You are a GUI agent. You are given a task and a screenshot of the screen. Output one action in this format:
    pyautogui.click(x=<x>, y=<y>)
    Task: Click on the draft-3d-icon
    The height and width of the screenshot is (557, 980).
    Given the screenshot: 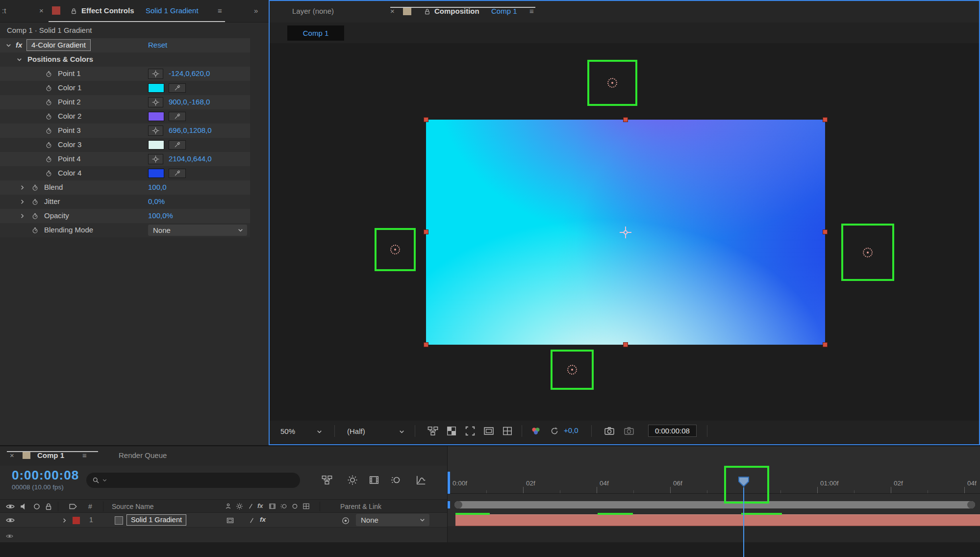 What is the action you would take?
    pyautogui.click(x=352, y=480)
    